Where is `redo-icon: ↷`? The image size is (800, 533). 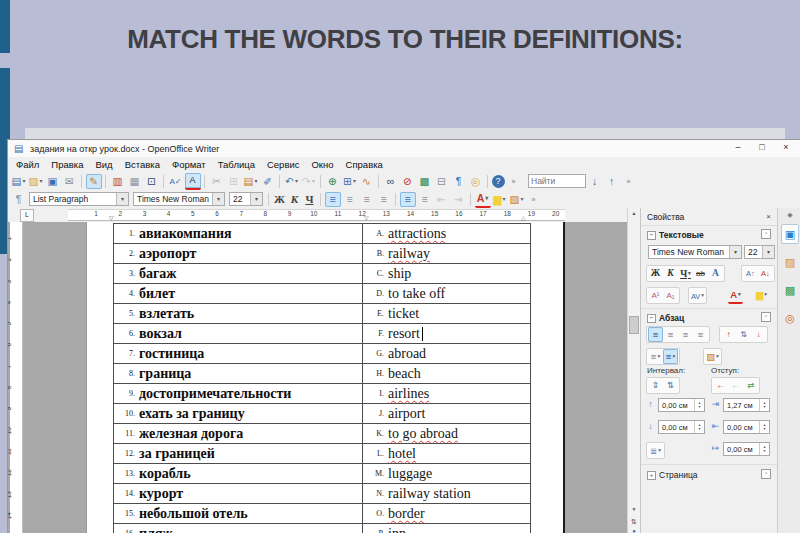 redo-icon: ↷ is located at coordinates (309, 182).